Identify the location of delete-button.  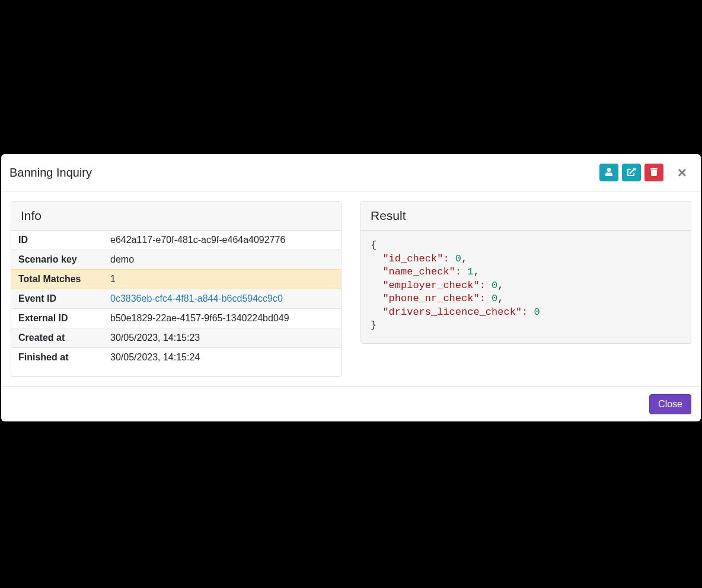
(654, 172).